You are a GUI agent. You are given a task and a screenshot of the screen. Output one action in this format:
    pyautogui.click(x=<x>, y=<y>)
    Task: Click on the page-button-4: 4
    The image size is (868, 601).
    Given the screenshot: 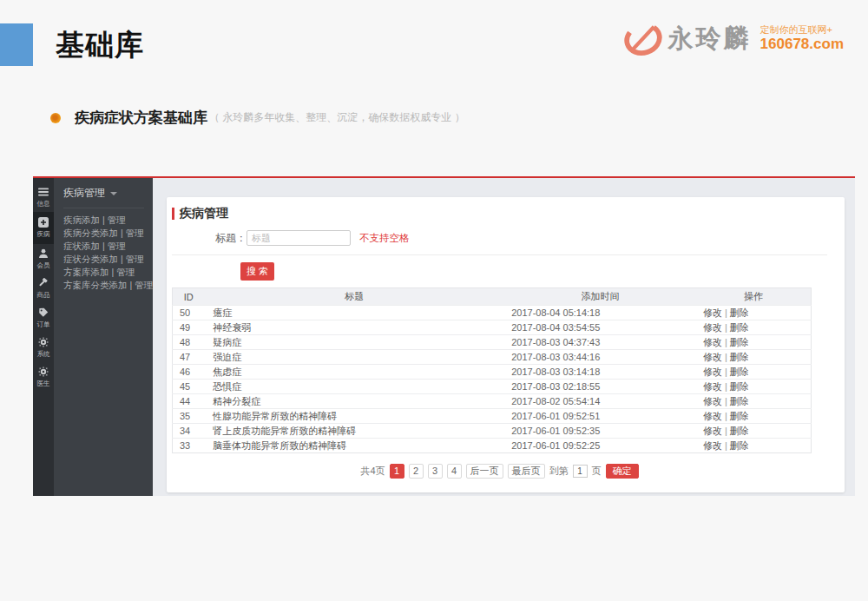 What is the action you would take?
    pyautogui.click(x=455, y=471)
    